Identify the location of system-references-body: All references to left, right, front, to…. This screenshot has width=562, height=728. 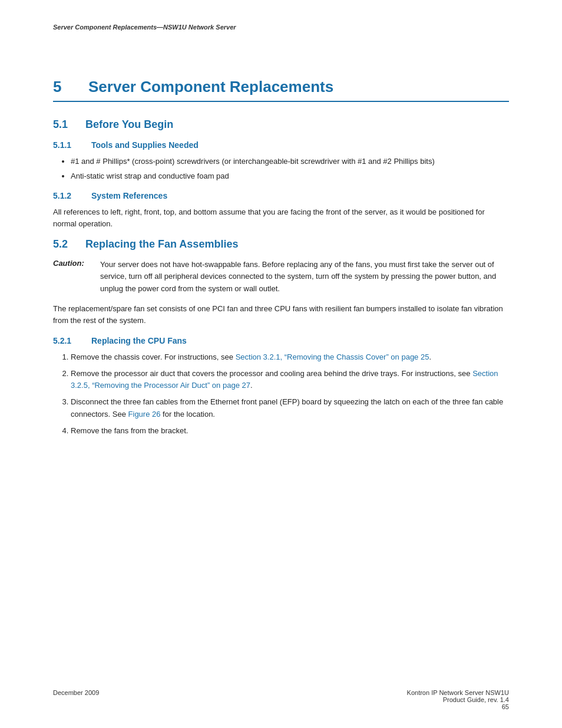
(281, 218).